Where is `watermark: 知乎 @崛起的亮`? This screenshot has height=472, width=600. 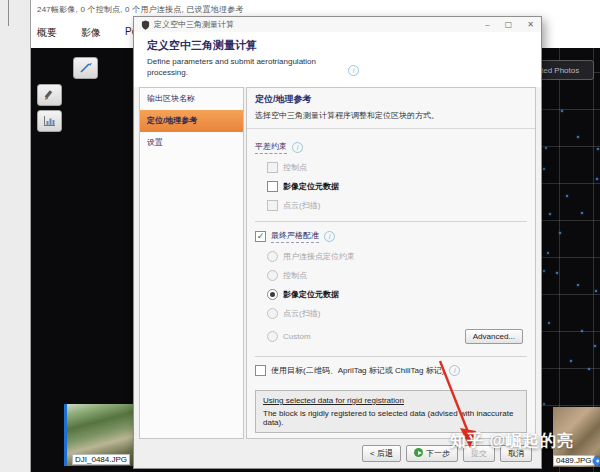
watermark: 知乎 @崛起的亮 is located at coordinates (512, 442).